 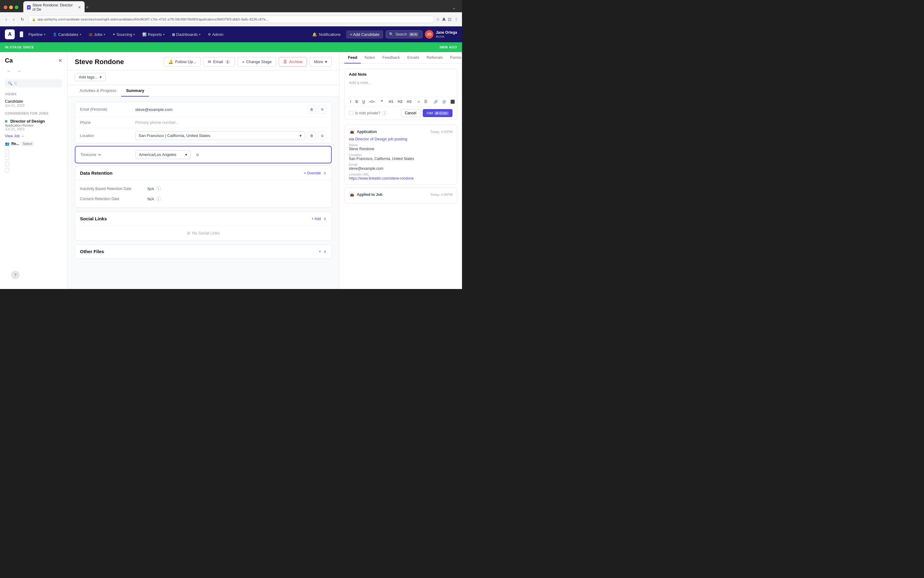 I want to click on tab-summary: Summary, so click(x=135, y=91).